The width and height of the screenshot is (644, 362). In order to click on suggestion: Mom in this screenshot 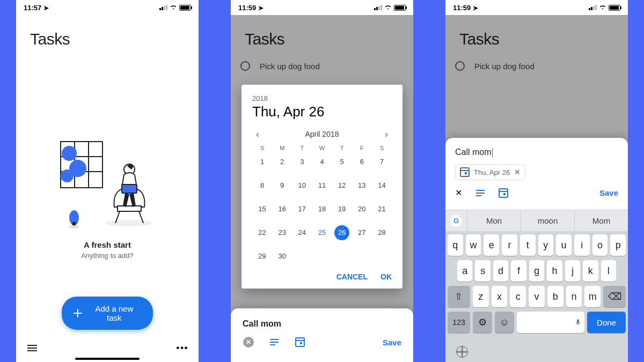, I will do `click(601, 221)`.